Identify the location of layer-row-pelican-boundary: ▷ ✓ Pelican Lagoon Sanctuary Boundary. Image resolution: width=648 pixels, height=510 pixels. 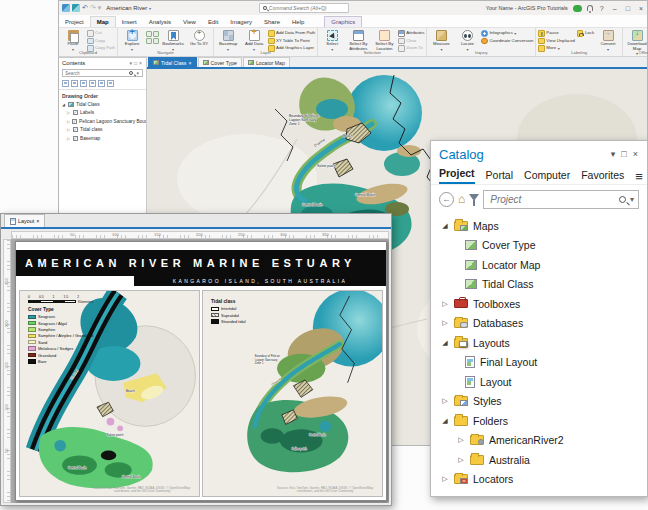
(102, 122).